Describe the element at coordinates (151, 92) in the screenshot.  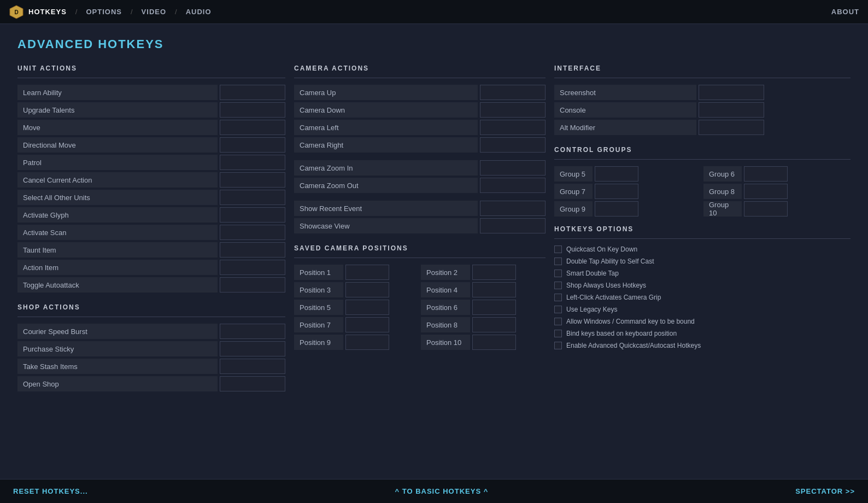
I see `table-row: Learn Ability` at that location.